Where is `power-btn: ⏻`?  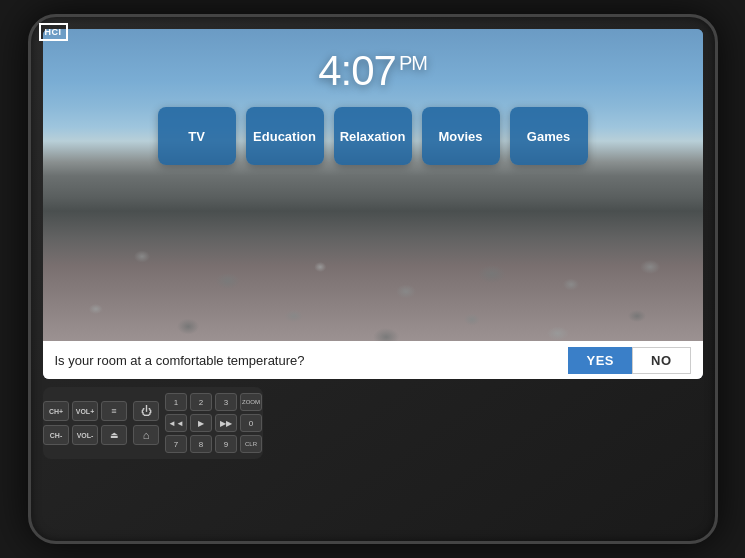 power-btn: ⏻ is located at coordinates (146, 411).